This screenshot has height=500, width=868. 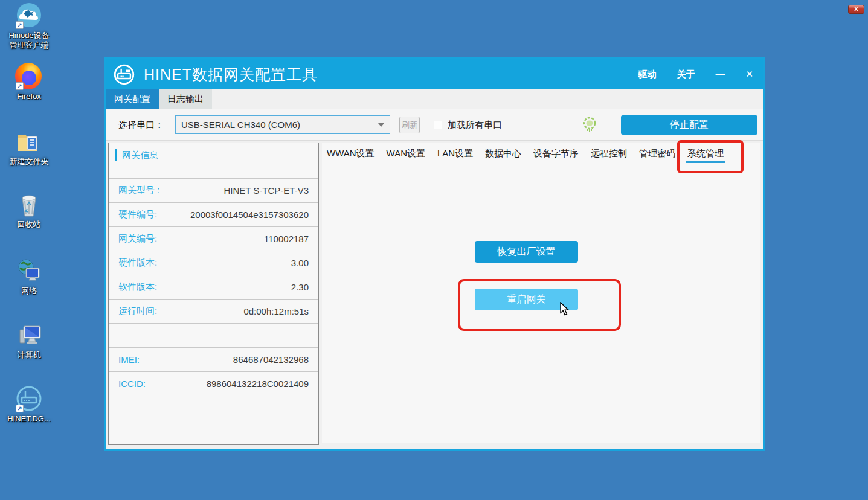 What do you see at coordinates (590, 125) in the screenshot?
I see `status-indicator-icon` at bounding box center [590, 125].